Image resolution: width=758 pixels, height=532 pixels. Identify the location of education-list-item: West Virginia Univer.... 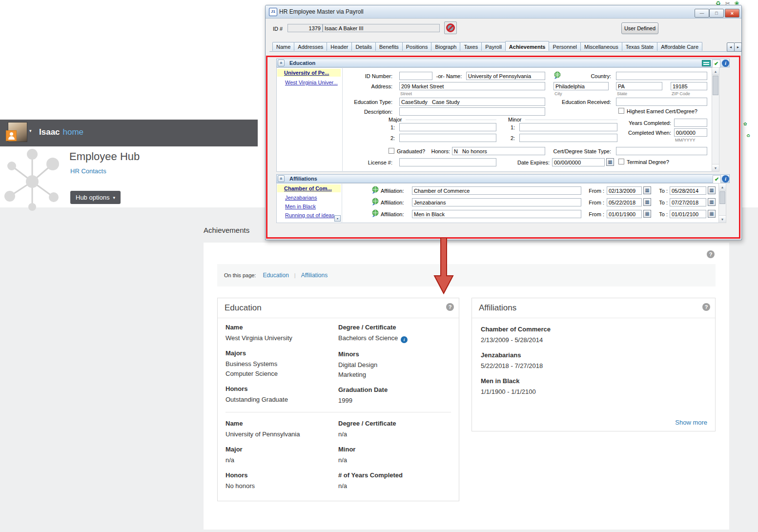
(311, 82).